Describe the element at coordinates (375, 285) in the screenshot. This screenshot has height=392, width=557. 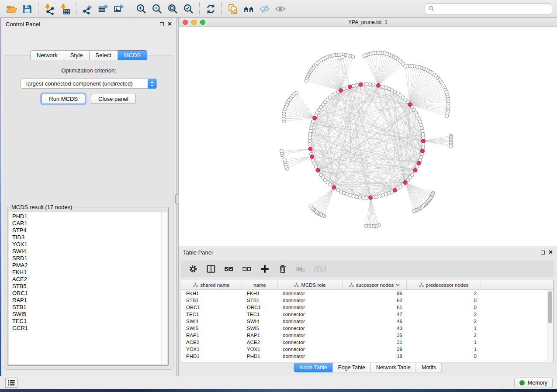
I see `column-header-successor-nodes: successor nodes` at that location.